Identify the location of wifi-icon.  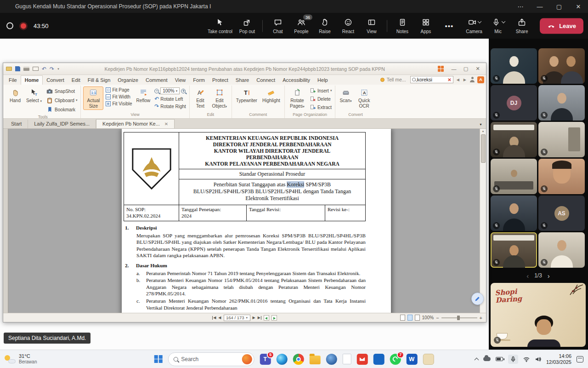
(526, 359).